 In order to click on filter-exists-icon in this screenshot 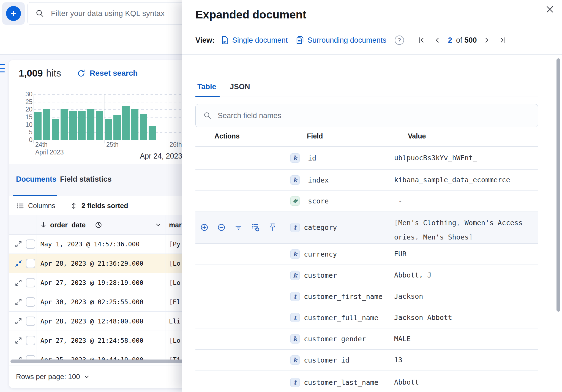, I will do `click(238, 227)`.